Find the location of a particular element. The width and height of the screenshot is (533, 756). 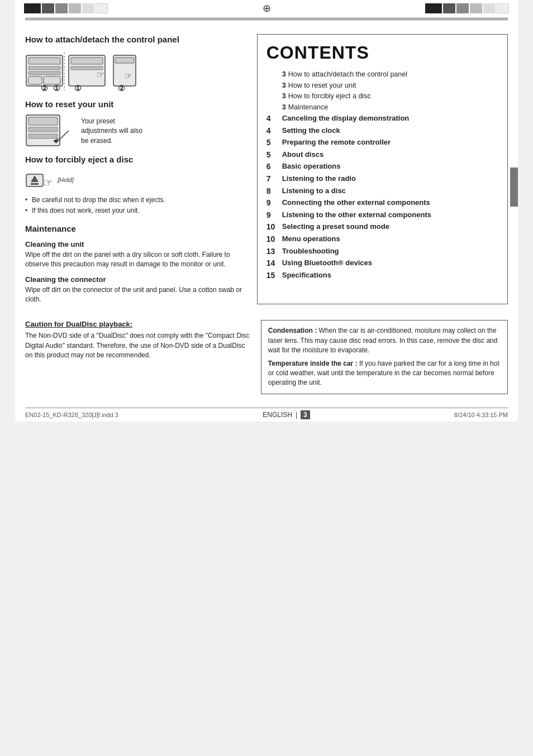

contents-text-13: Selecting a preset sound mode is located at coordinates (390, 227).